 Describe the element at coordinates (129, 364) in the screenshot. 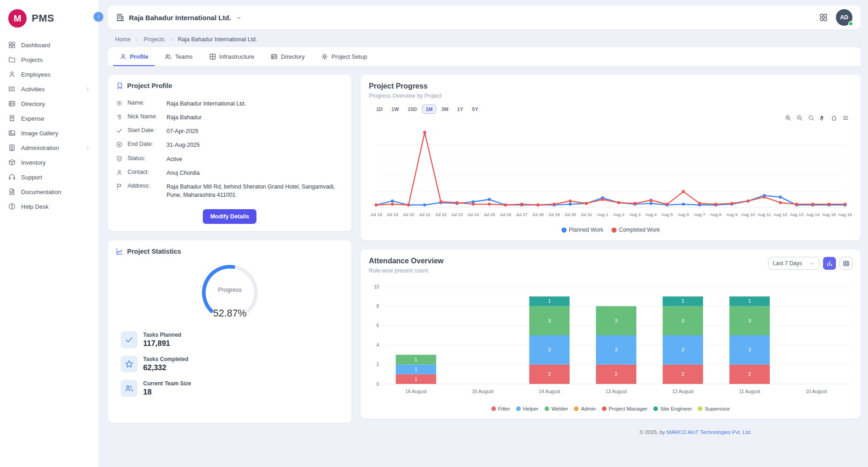

I see `star-icon` at that location.